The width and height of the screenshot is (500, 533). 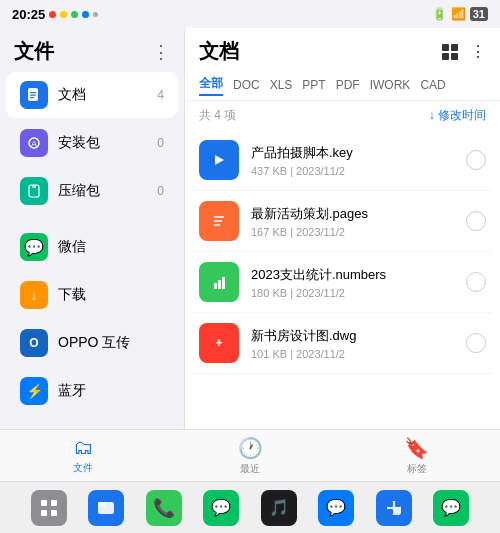 I want to click on file-item-1: 产品拍摄脚本.key 437 KB | 2023/11/2, so click(x=342, y=160).